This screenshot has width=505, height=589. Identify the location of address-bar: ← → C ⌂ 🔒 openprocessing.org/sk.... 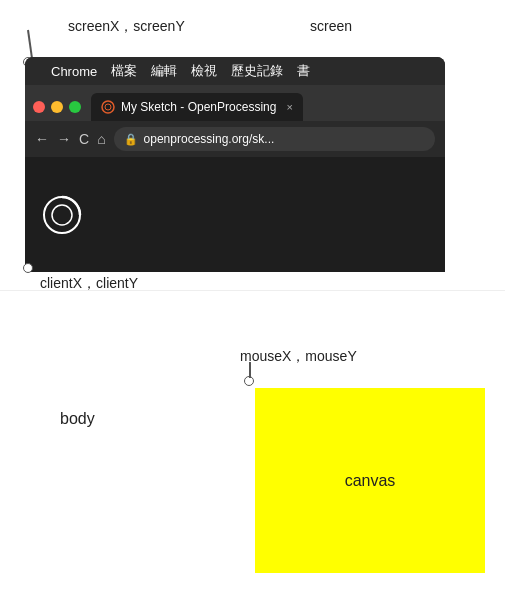
(235, 139).